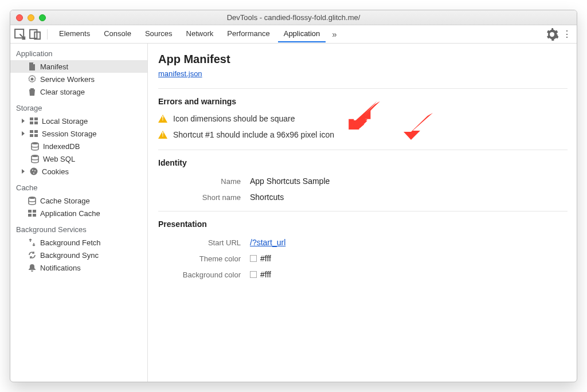  What do you see at coordinates (32, 268) in the screenshot?
I see `bell-icon` at bounding box center [32, 268].